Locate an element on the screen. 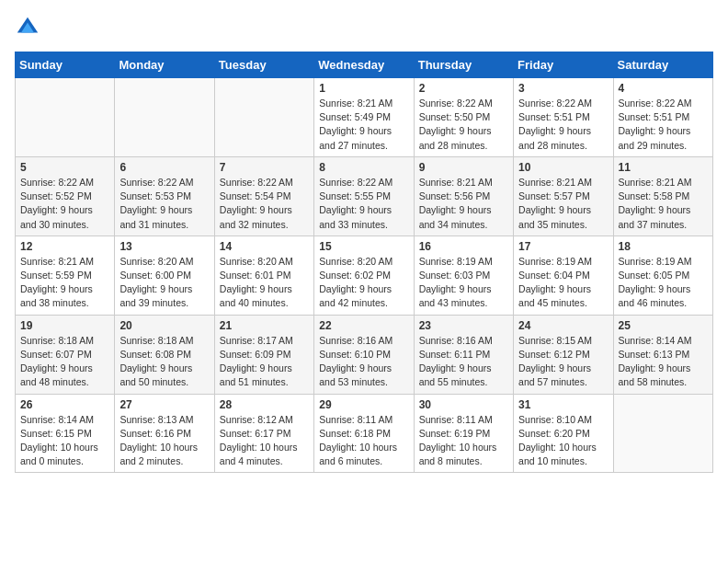 Image resolution: width=728 pixels, height=563 pixels. calendar-cell: 3Sunrise: 8:22 AMSunset: 5:51 PMDaylight… is located at coordinates (563, 118).